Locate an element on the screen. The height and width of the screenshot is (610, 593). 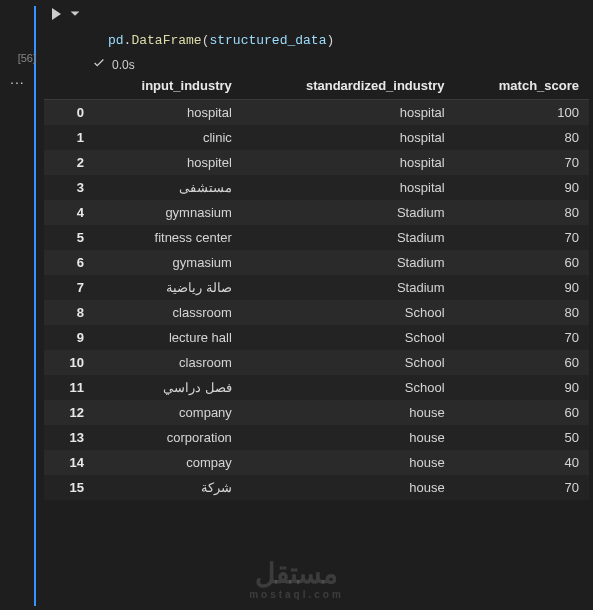
code-token-object: pd is located at coordinates (116, 40).